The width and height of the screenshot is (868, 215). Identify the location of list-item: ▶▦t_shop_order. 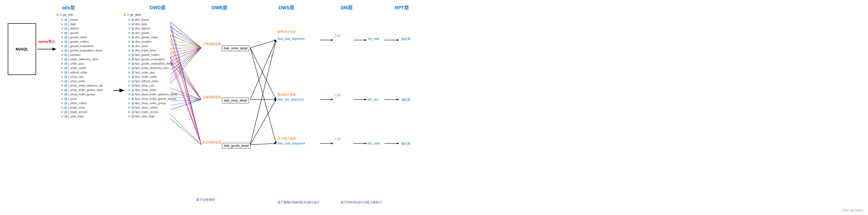
(80, 81).